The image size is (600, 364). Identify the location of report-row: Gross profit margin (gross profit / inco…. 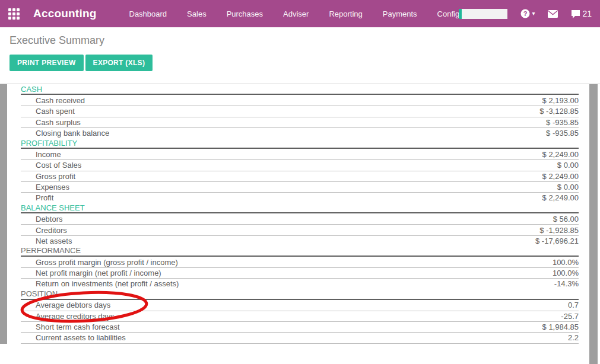
(300, 262).